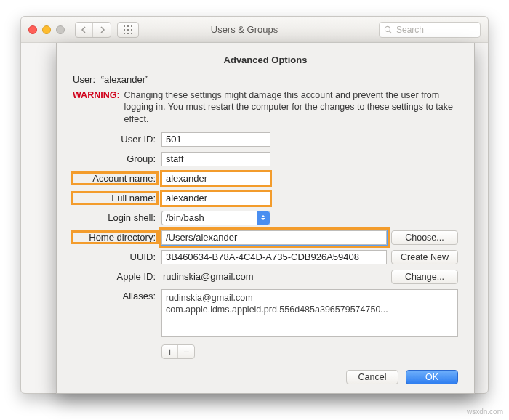 The image size is (509, 420). Describe the element at coordinates (216, 159) in the screenshot. I see `group-field` at that location.